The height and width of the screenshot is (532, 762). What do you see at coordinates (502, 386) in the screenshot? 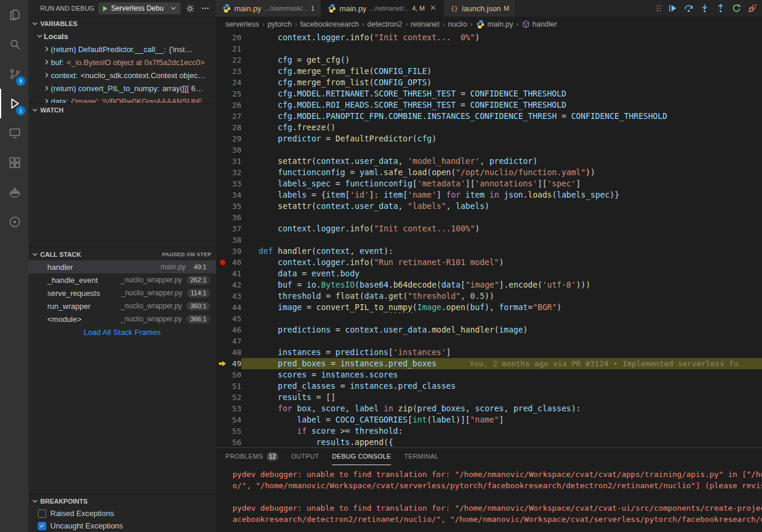
I see `code-text: pred_classes = instances.pred_classes` at bounding box center [502, 386].